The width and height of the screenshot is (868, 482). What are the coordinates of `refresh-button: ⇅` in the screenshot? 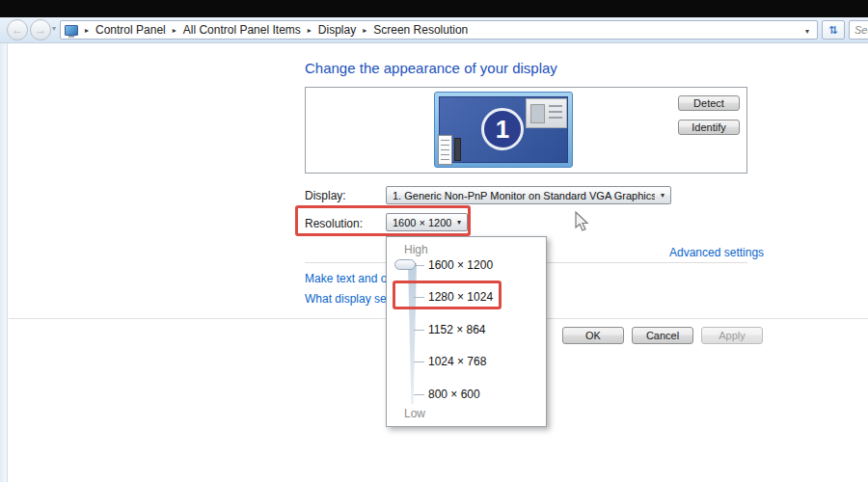 It's located at (833, 30).